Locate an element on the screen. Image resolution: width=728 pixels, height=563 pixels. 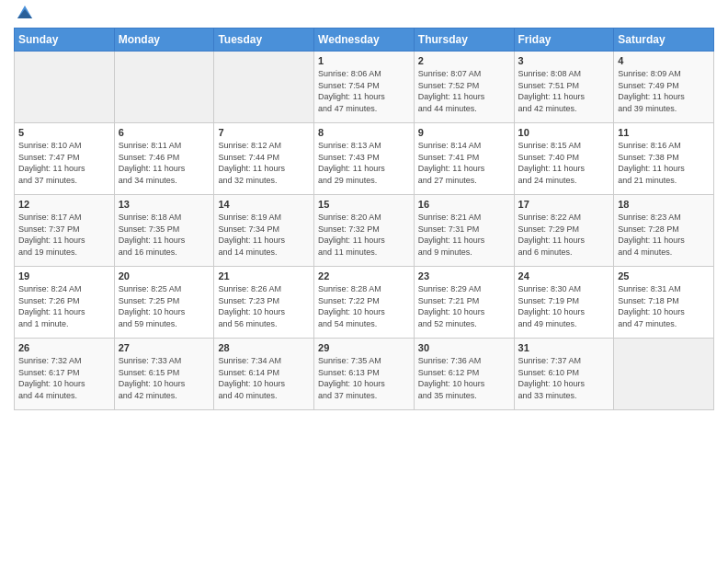
day-number: 6 is located at coordinates (165, 132).